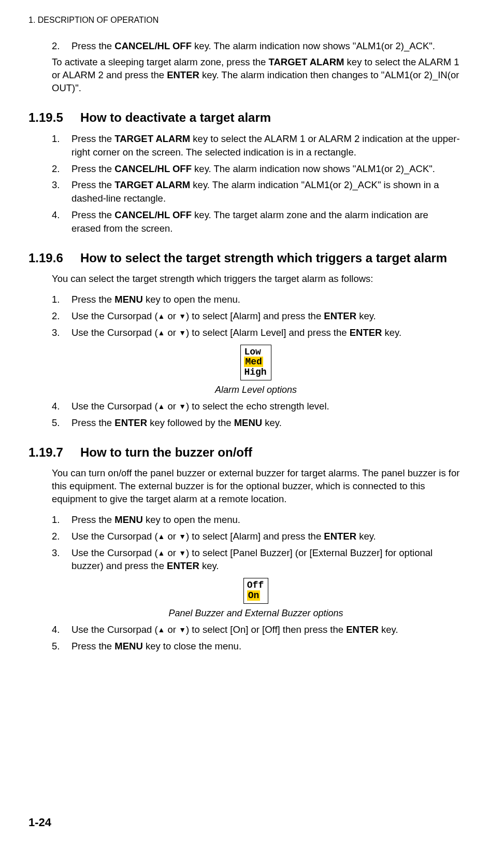 The height and width of the screenshot is (850, 504). I want to click on options-box: Low Med High, so click(256, 363).